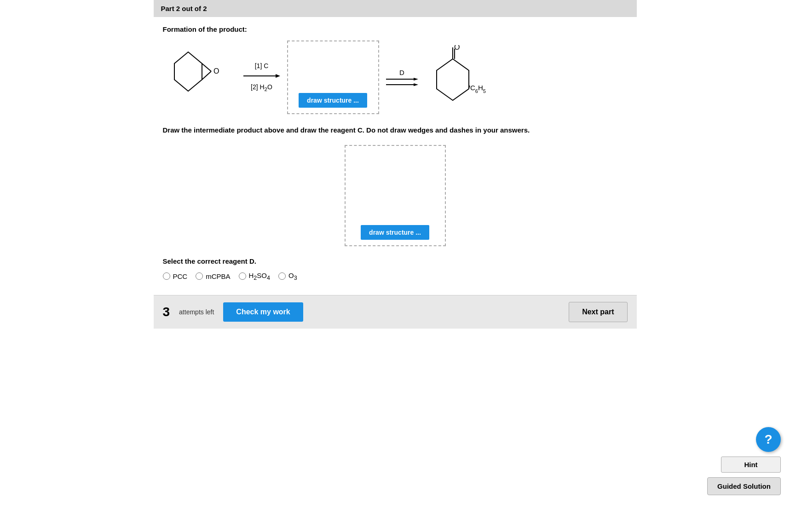 The image size is (790, 532). What do you see at coordinates (293, 276) in the screenshot?
I see `label-o3: O3` at bounding box center [293, 276].